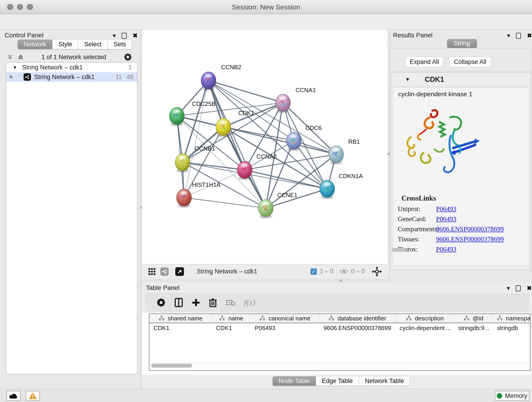  Describe the element at coordinates (120, 44) in the screenshot. I see `tab-sets: Sets` at that location.